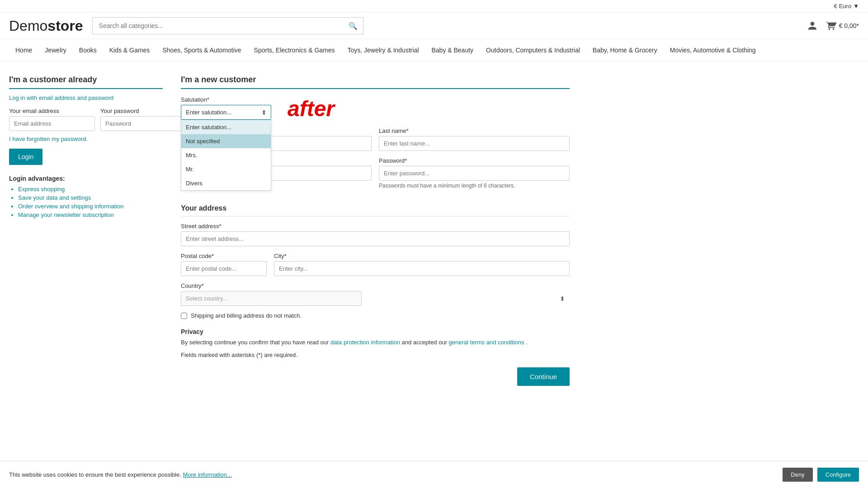 The height and width of the screenshot is (488, 868). I want to click on nav-item-books: Books, so click(88, 50).